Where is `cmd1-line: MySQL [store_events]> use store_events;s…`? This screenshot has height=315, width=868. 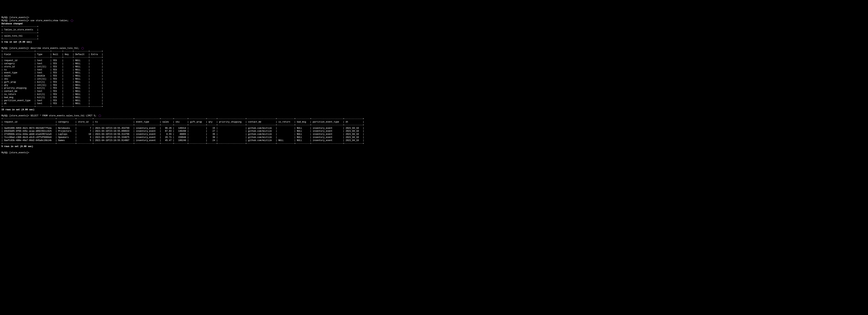
cmd1-line: MySQL [store_events]> use store_events;s… is located at coordinates (37, 21).